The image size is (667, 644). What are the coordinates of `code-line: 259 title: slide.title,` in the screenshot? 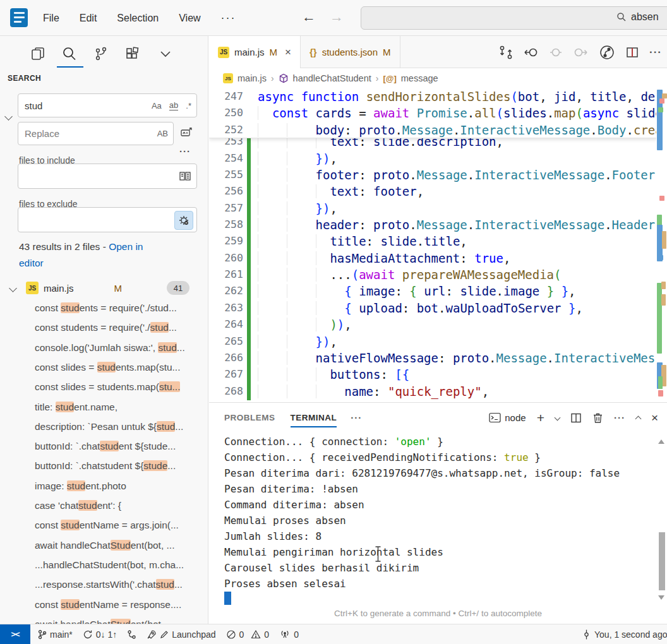 It's located at (433, 241).